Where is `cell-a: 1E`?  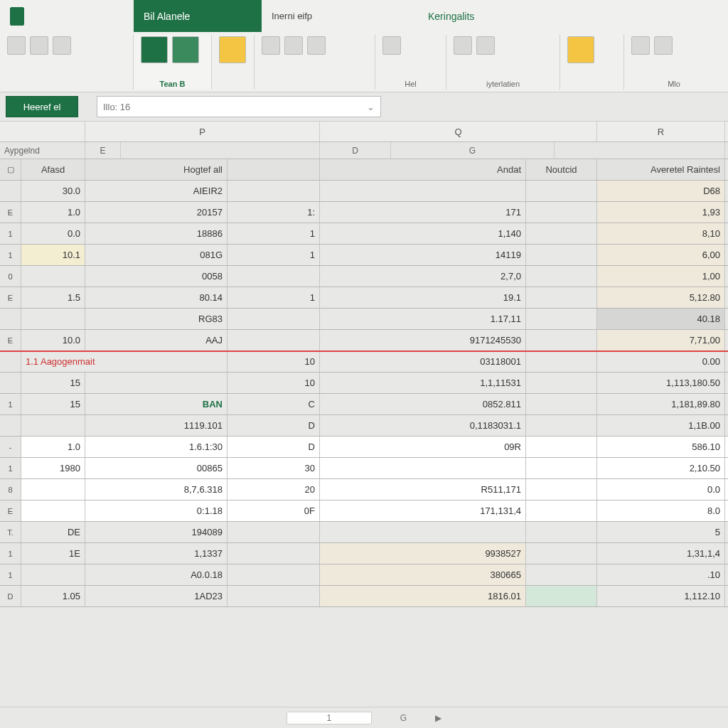 cell-a: 1E is located at coordinates (53, 553).